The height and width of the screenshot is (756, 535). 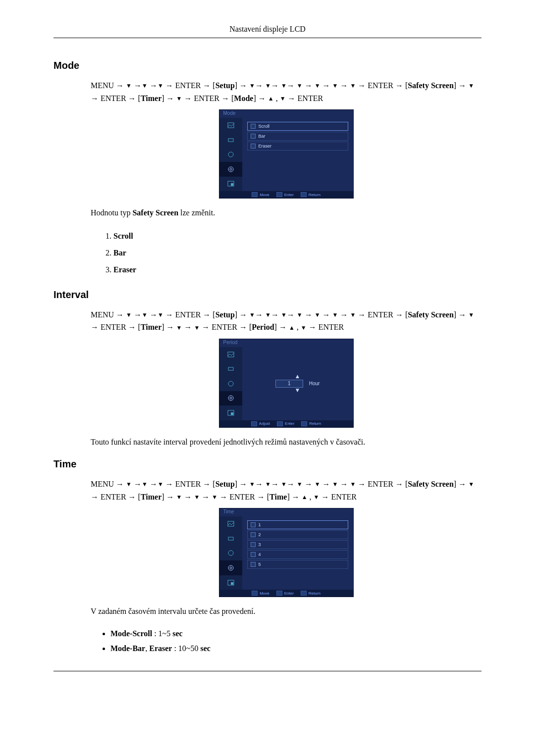 I want to click on nav-mode: Mode, so click(x=244, y=98).